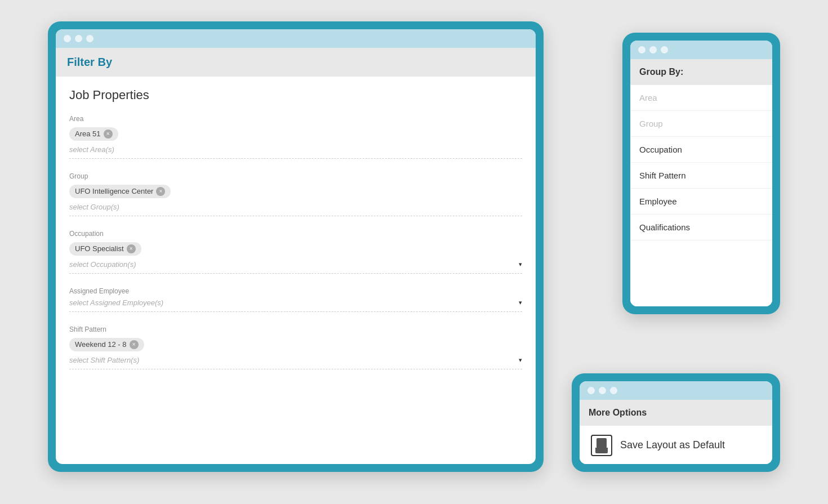  I want to click on moreoptions-header: More Options, so click(676, 413).